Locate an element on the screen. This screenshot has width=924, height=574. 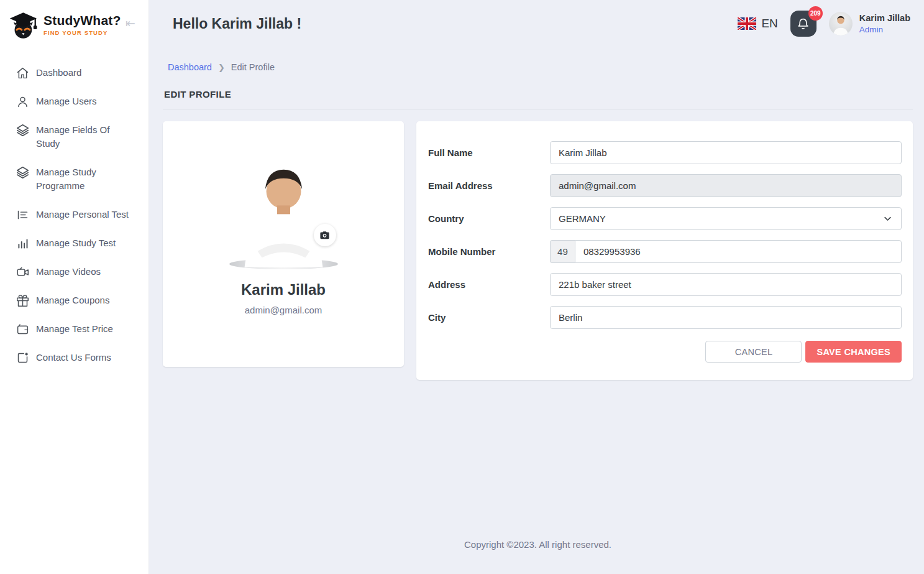
change-photo-button is located at coordinates (325, 235).